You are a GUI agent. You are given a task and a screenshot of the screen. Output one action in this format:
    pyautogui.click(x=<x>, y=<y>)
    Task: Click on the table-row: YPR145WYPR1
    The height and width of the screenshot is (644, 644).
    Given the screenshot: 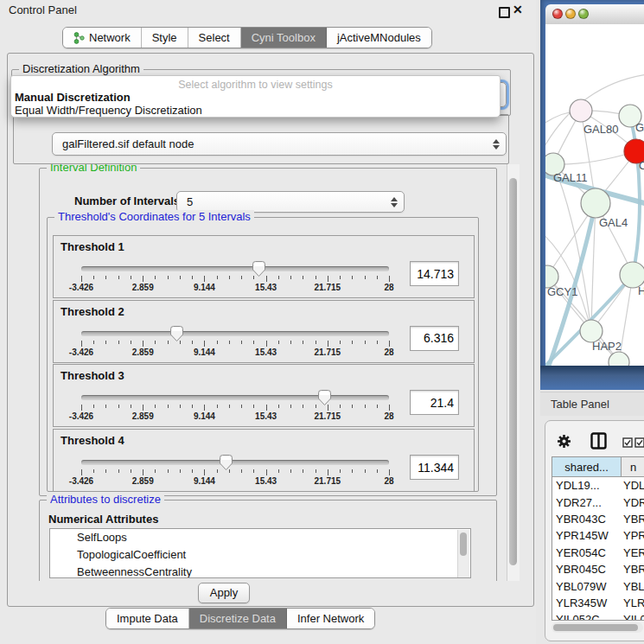 What is the action you would take?
    pyautogui.click(x=598, y=536)
    